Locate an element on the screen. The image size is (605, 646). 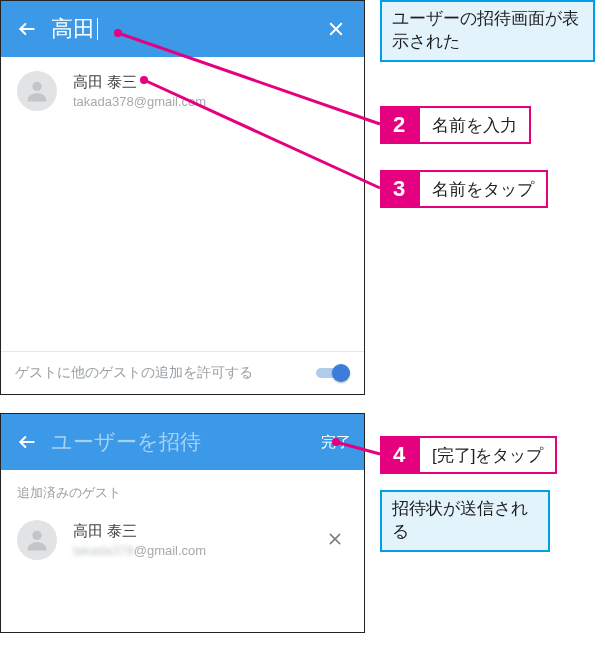
remove-guest-button is located at coordinates (335, 540).